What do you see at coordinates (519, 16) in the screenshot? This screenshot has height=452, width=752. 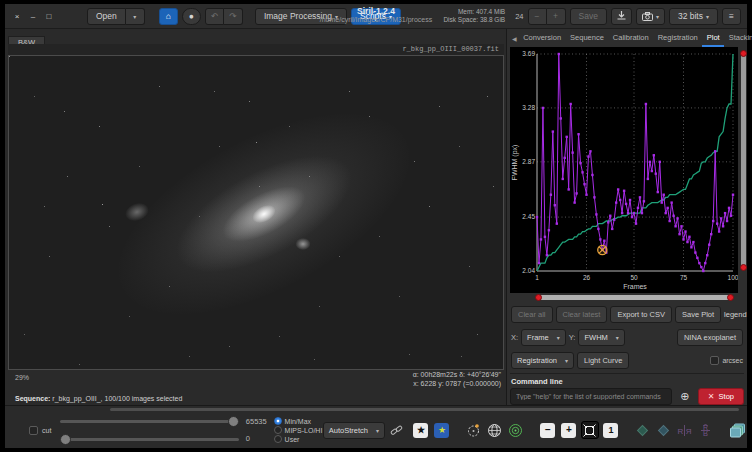 I see `threads-value: 24` at bounding box center [519, 16].